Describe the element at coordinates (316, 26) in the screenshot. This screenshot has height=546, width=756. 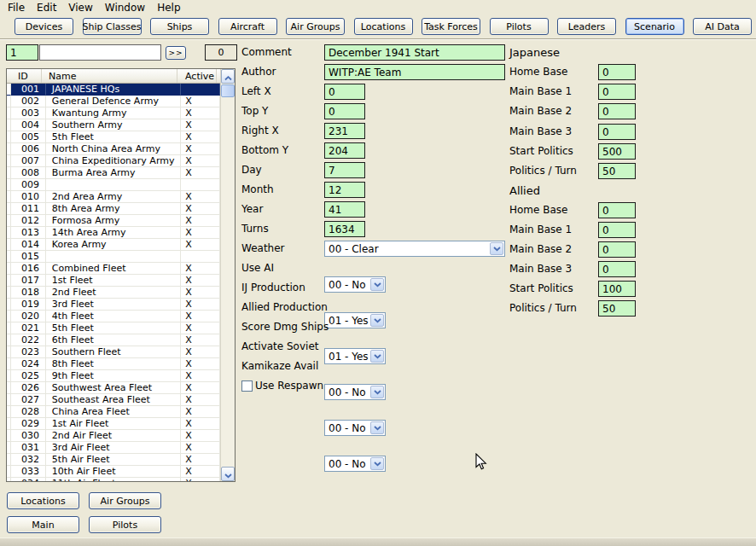
I see `toolbar-button-air-groups: Air Groups` at that location.